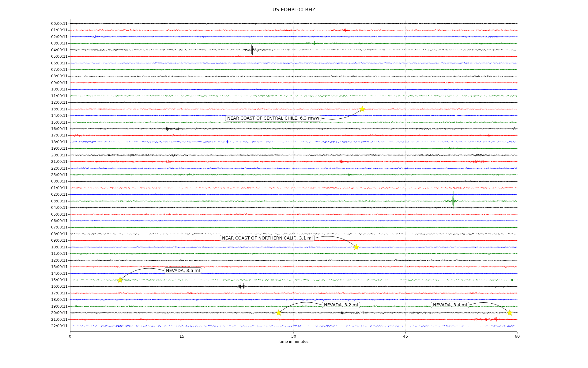  Describe the element at coordinates (341, 305) in the screenshot. I see `event-annotation-label: NEVADA, 3.2 ml` at that location.